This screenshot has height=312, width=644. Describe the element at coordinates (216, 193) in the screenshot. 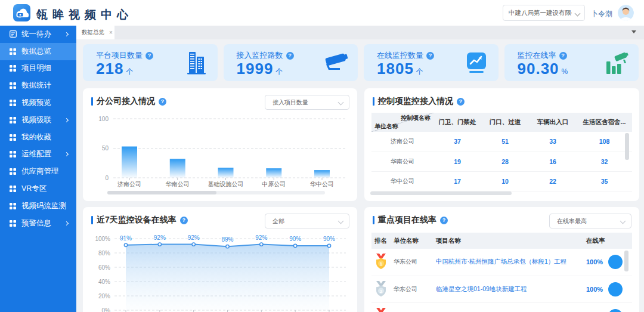

I see `bar-chart-hscrollbar` at that location.